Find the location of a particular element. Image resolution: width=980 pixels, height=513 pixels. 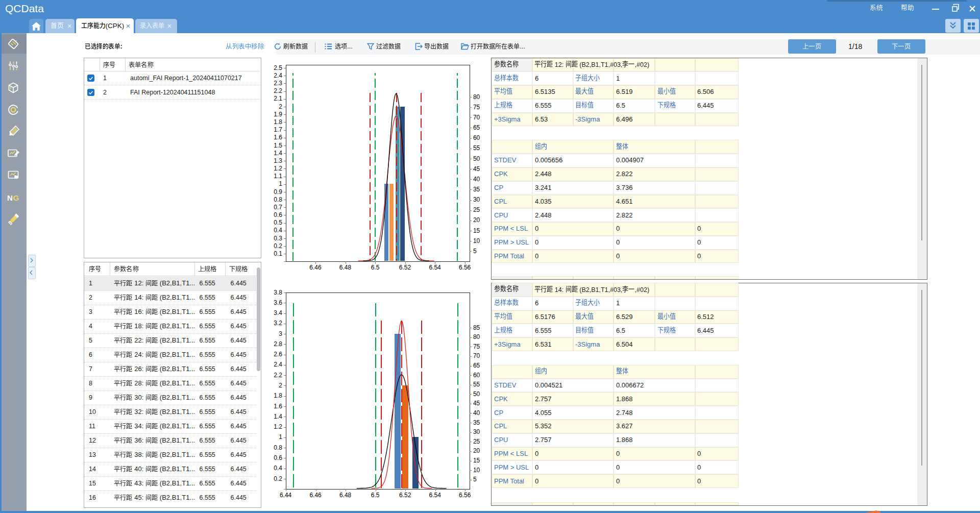

svg-text: 85 is located at coordinates (477, 327).